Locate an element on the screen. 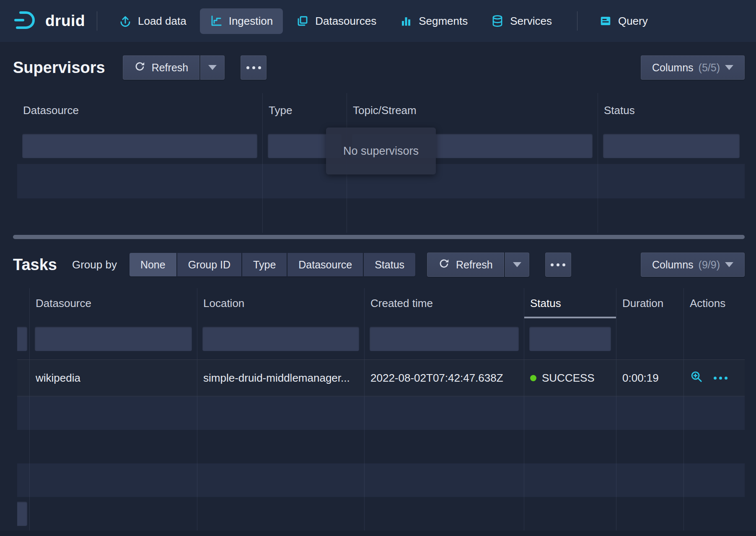 This screenshot has width=756, height=536. group-by-button-group: None Group ID Type Datasource Status is located at coordinates (272, 265).